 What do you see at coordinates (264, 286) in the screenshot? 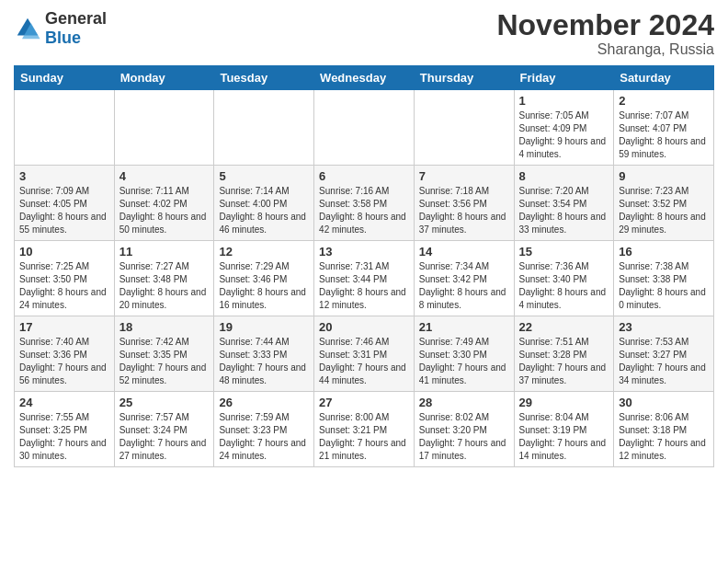
I see `day-info: Sunrise: 7:29 AM Sunset: 3:46 PM Dayligh…` at bounding box center [264, 286].